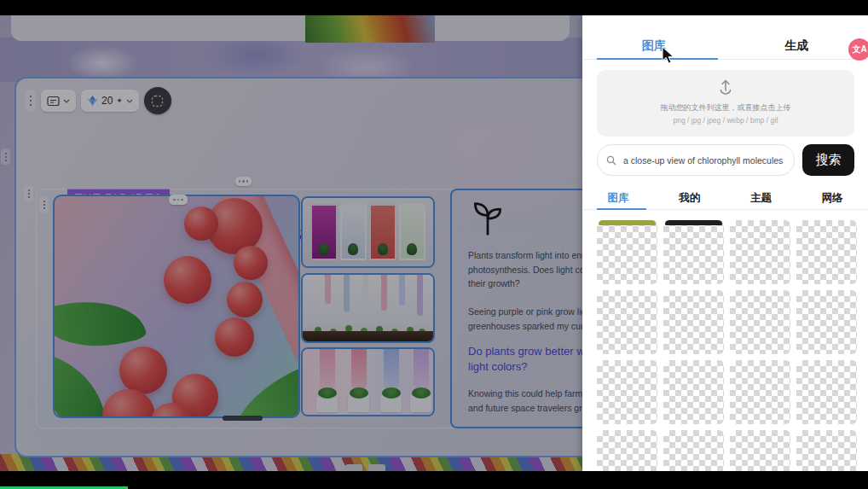 Image resolution: width=868 pixels, height=489 pixels. I want to click on drag-handle-icon, so click(31, 101).